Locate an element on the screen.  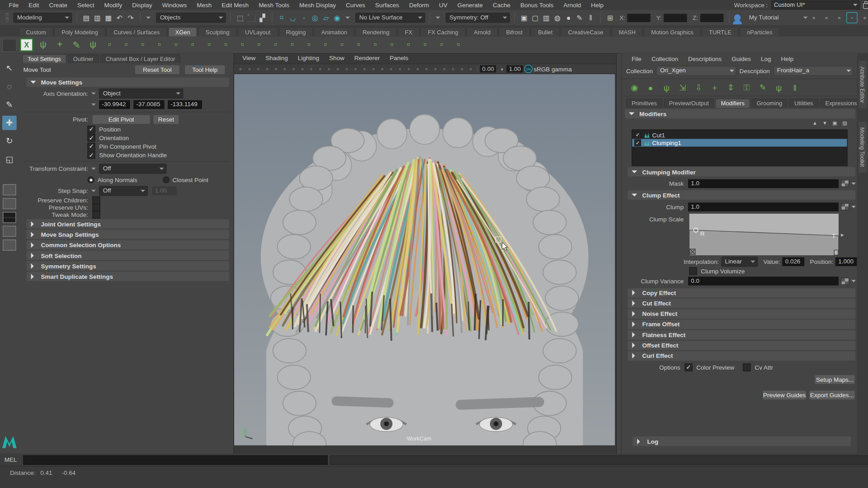
command-input is located at coordinates (175, 460).